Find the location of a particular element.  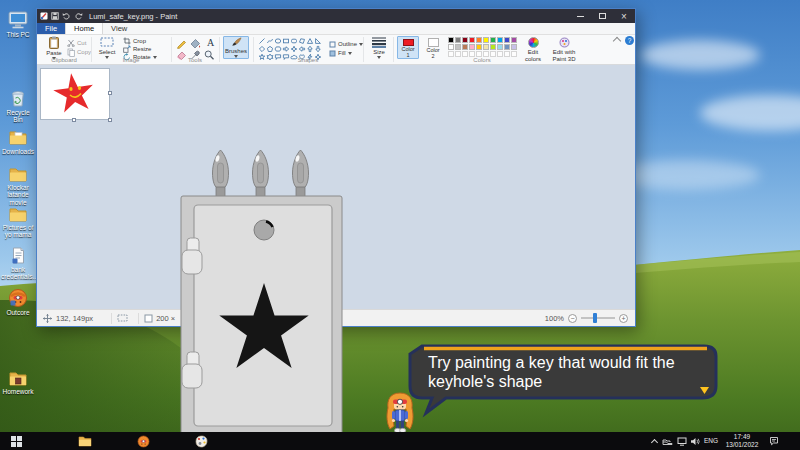

taskbar-file-explorer is located at coordinates (85, 441).